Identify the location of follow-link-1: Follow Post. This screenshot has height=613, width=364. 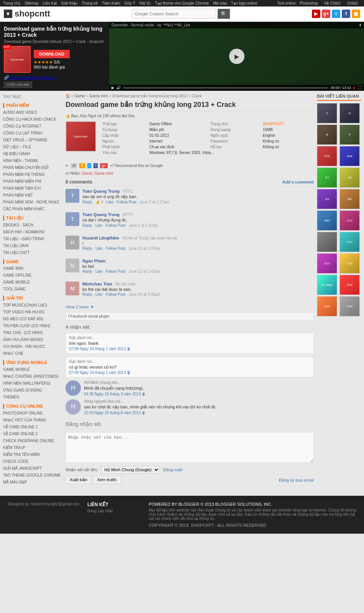
(126, 202).